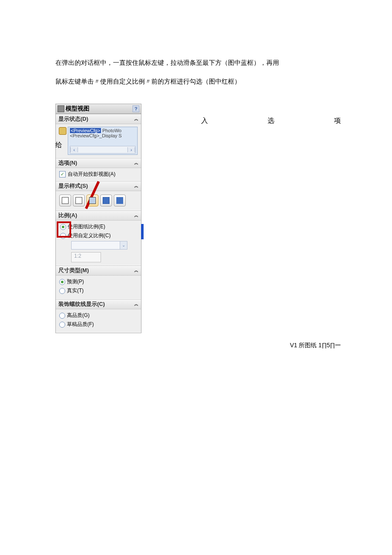 The image size is (392, 555). What do you see at coordinates (103, 136) in the screenshot?
I see `config-line-2: <PreviewCfg>_Display S` at bounding box center [103, 136].